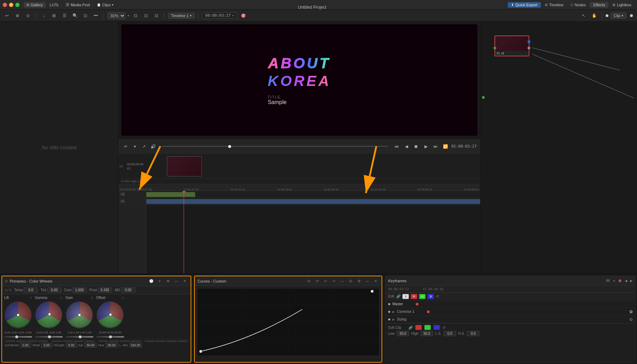 This screenshot has height=364, width=637. I want to click on stop-btn: ⏹, so click(416, 147).